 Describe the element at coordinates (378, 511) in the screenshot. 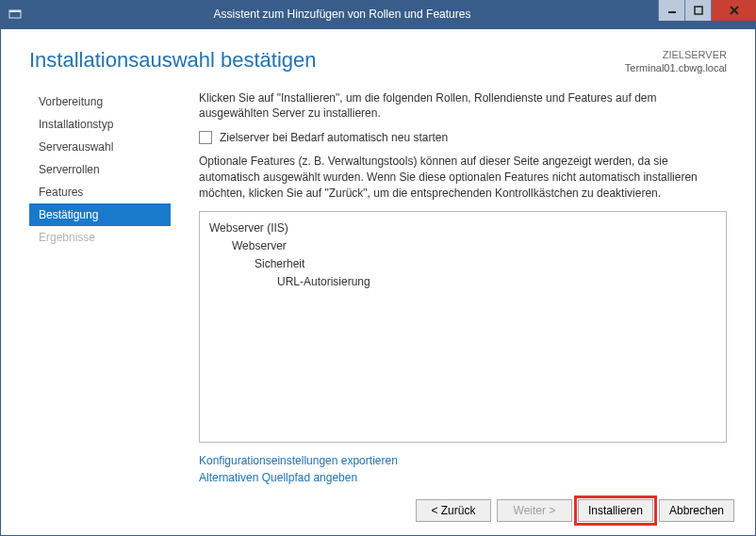

I see `footer-buttons: < Zurück Weiter > Installieren Abbrechen` at that location.